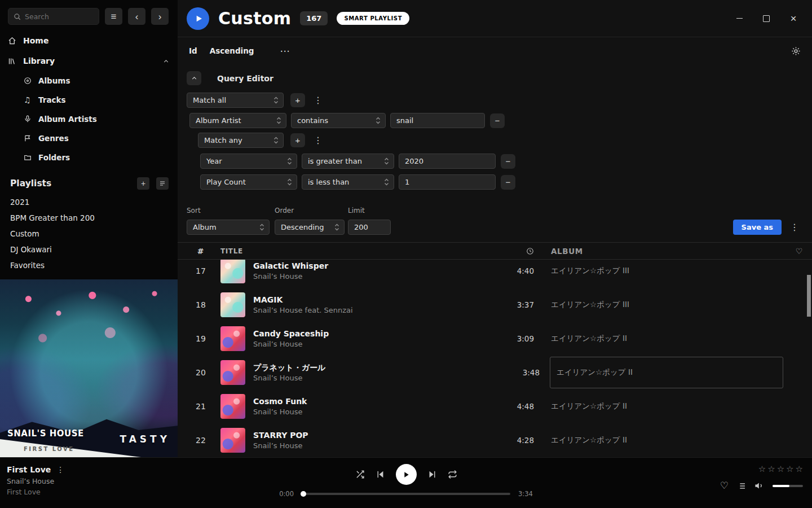  Describe the element at coordinates (452, 474) in the screenshot. I see `repeat-button` at that location.